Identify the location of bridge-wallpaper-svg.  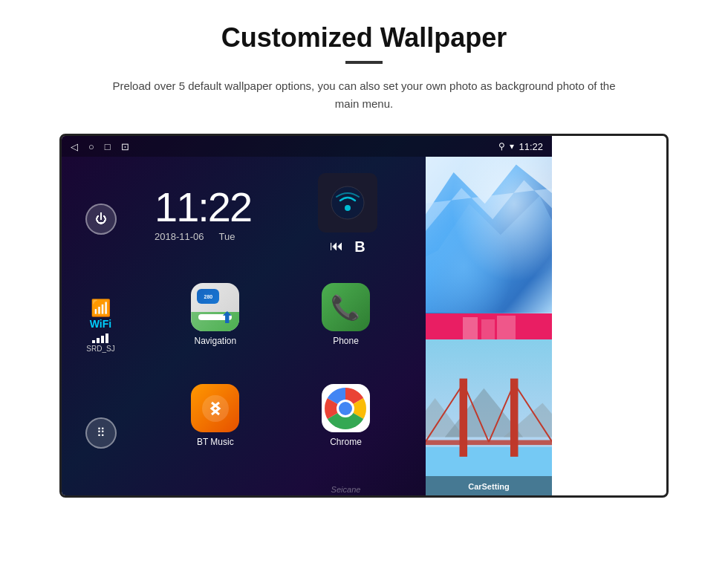
(489, 417).